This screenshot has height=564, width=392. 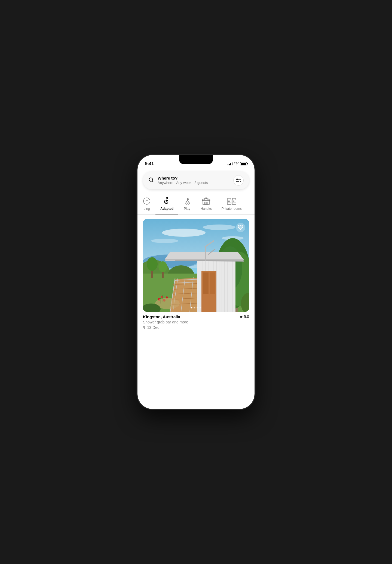 I want to click on play-label: Play, so click(x=187, y=209).